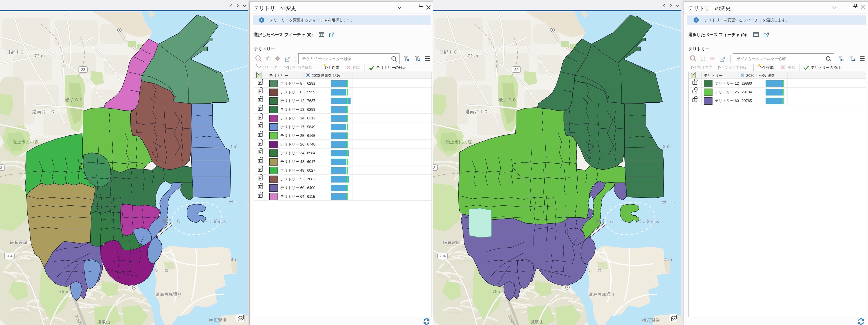  What do you see at coordinates (291, 84) in the screenshot?
I see `svg-text: テリトリー 5` at bounding box center [291, 84].